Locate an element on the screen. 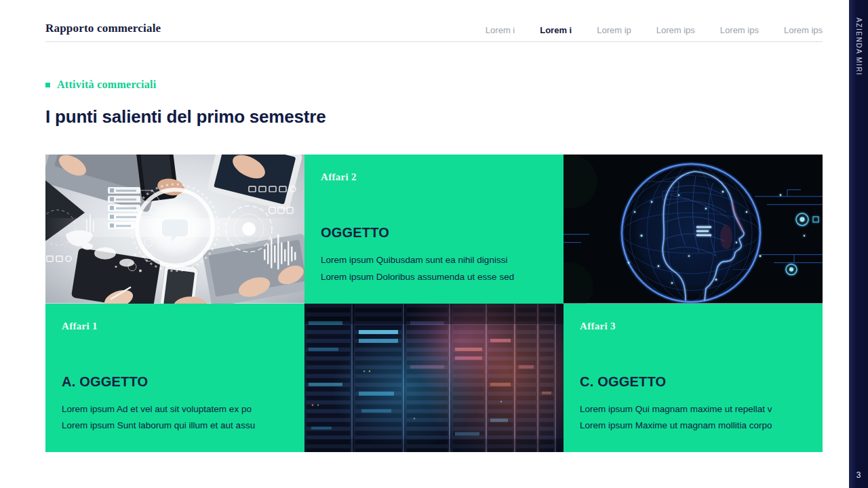  card-text-line: Lorem ipsum Sunt laborum qui illum et au… is located at coordinates (175, 426).